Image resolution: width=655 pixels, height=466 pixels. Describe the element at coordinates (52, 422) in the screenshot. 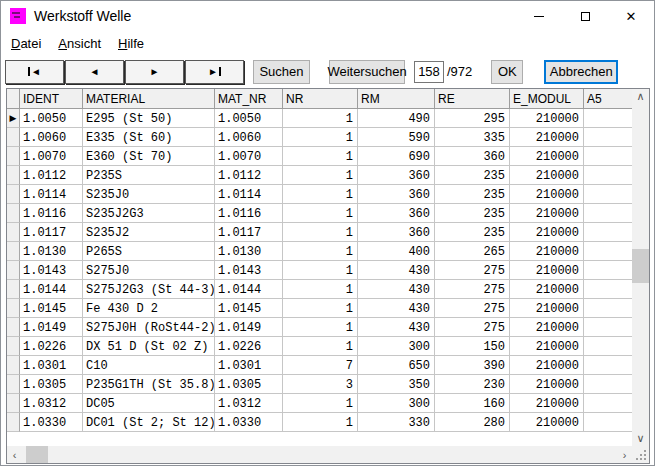

I see `table-cell: 1.0330` at that location.